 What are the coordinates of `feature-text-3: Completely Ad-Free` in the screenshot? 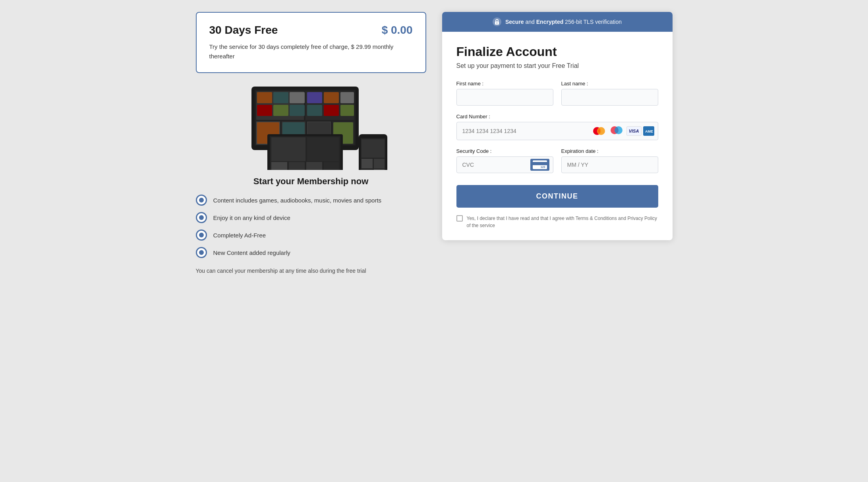 It's located at (240, 235).